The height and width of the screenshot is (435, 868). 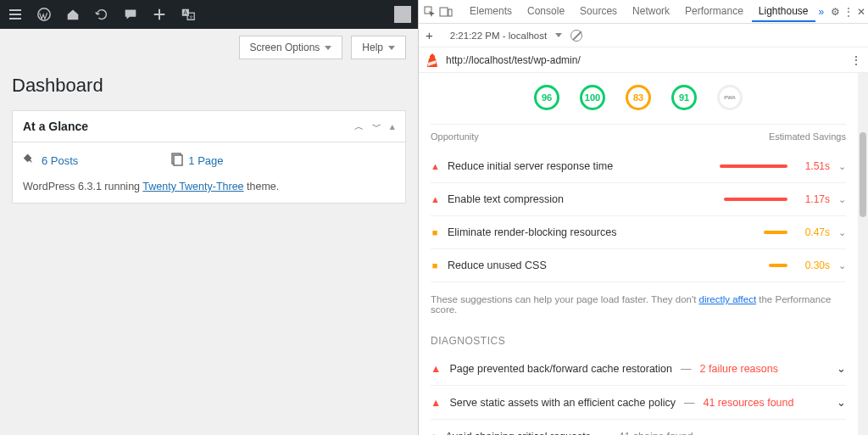 I want to click on opportunity-label: Enable text compression, so click(x=581, y=199).